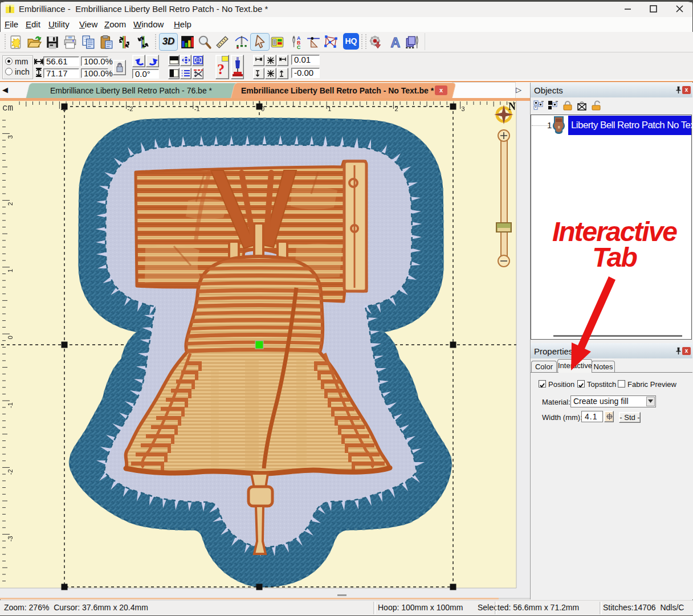 The width and height of the screenshot is (693, 616). I want to click on svg-text: 0, so click(10, 337).